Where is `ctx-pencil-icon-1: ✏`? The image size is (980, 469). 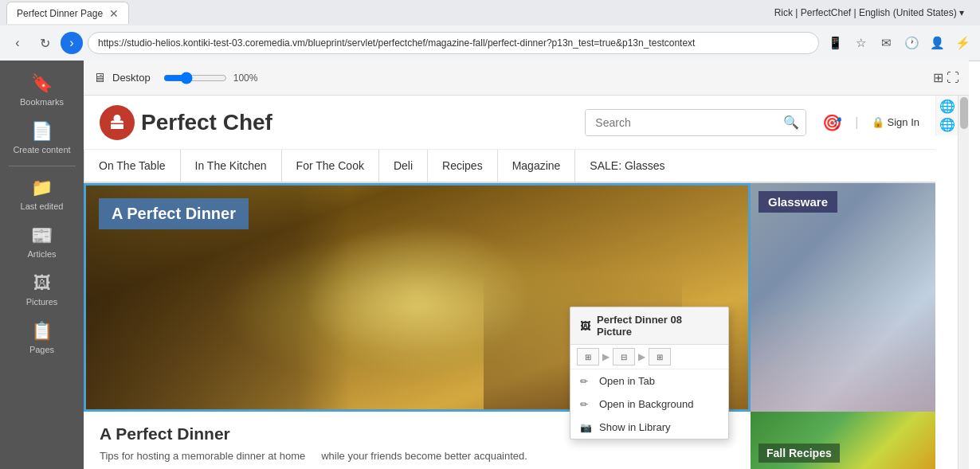 ctx-pencil-icon-1: ✏ is located at coordinates (586, 381).